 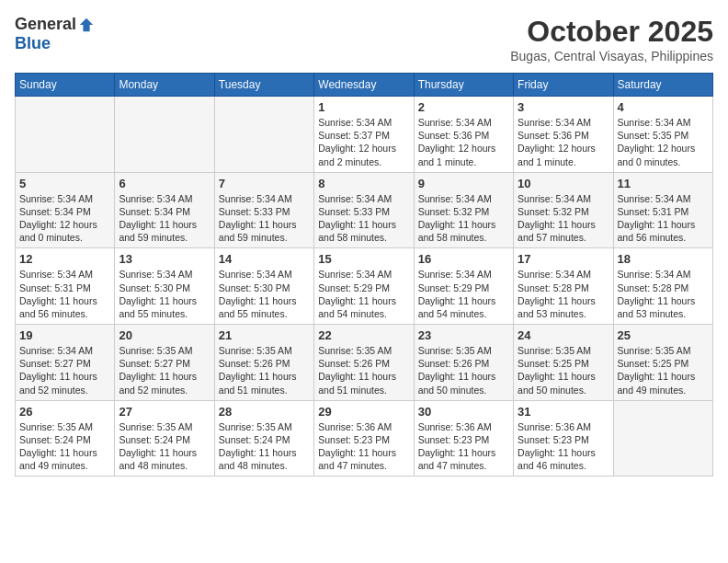 What do you see at coordinates (364, 184) in the screenshot?
I see `day-number: 8` at bounding box center [364, 184].